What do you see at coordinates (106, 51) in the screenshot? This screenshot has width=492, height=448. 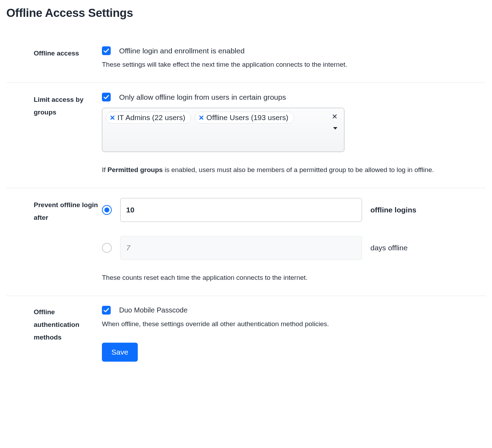 I see `offline-access-checkbox` at bounding box center [106, 51].